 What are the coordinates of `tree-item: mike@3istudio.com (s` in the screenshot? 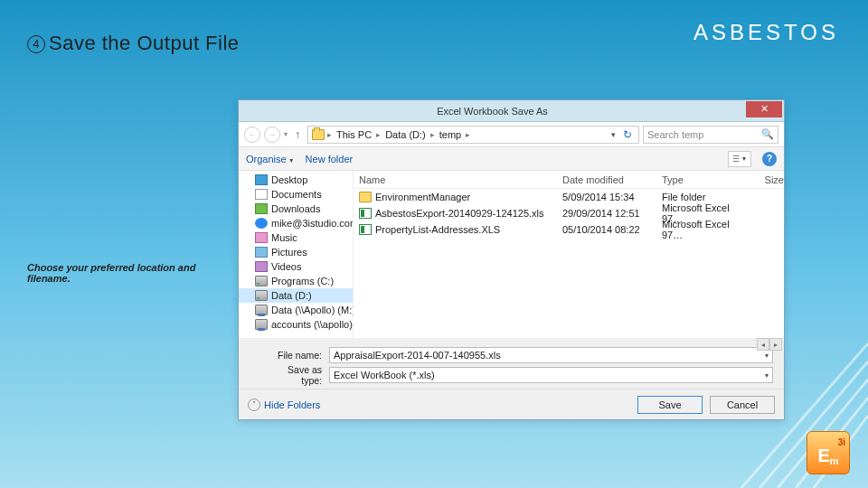 It's located at (296, 223).